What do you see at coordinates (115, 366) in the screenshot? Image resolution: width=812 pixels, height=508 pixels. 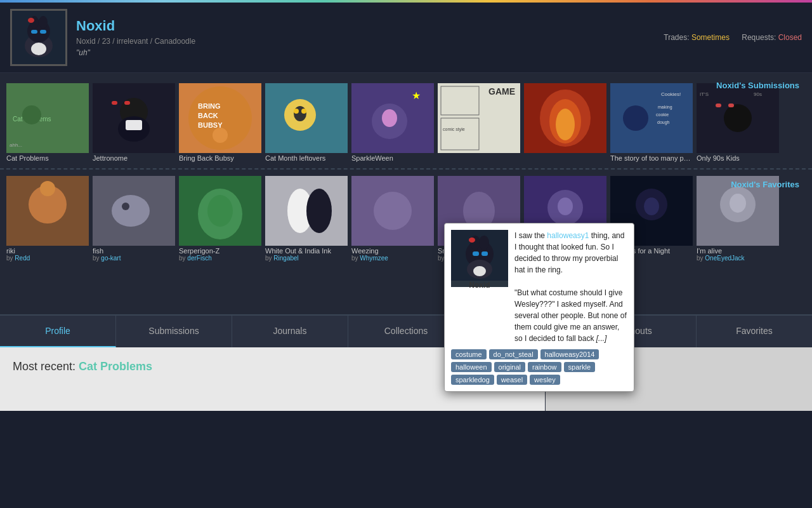 I see `most-recent-title: Cat Problems` at bounding box center [115, 366].